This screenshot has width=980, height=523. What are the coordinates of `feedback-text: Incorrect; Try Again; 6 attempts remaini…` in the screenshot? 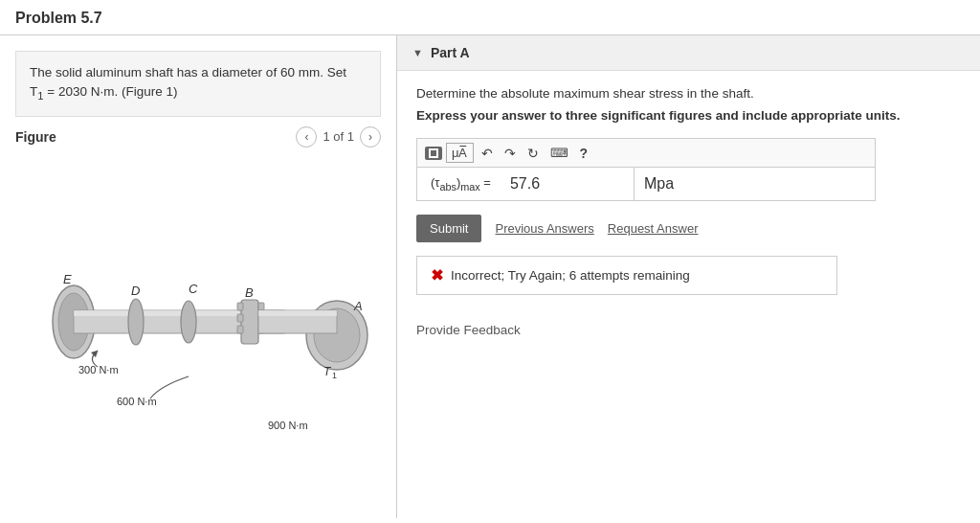 It's located at (570, 276).